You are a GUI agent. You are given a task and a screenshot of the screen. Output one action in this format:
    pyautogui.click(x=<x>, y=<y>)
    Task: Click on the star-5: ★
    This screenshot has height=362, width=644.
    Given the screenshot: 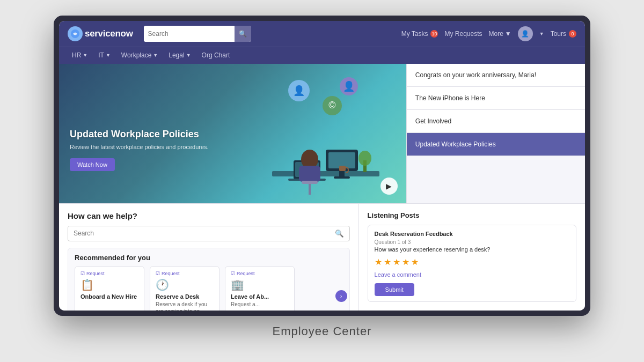 What is the action you would take?
    pyautogui.click(x=415, y=262)
    